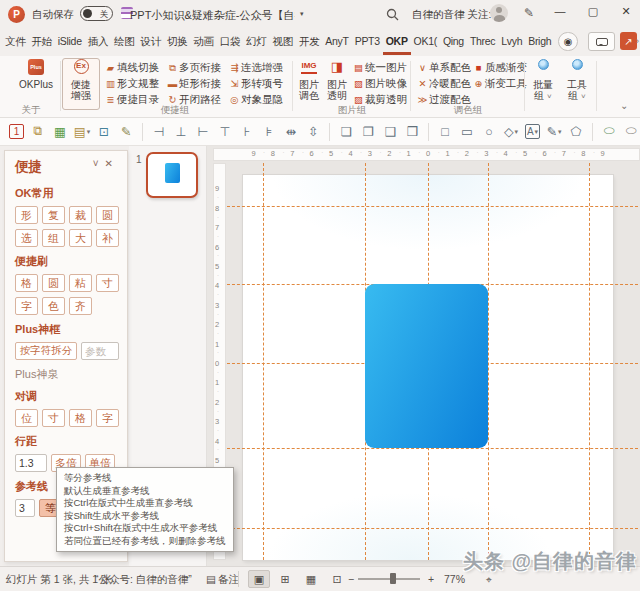 The width and height of the screenshot is (640, 591). I want to click on close-button: ✕, so click(626, 12).